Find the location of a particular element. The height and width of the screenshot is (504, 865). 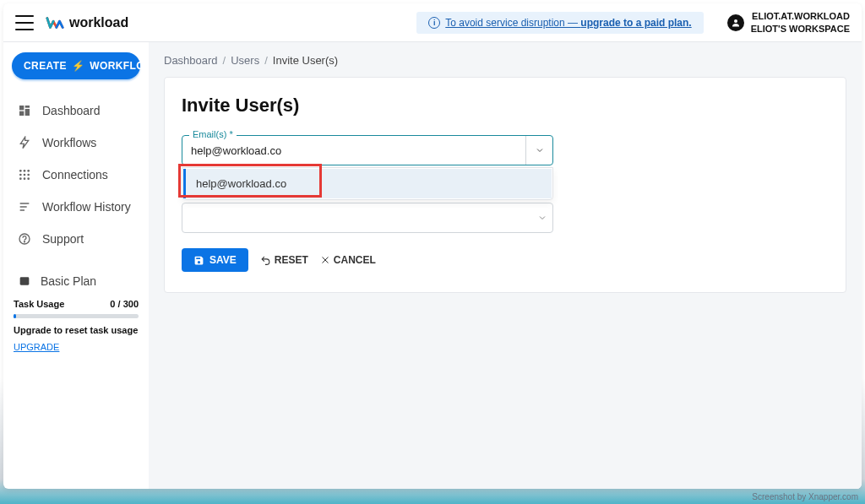

support-icon is located at coordinates (24, 239).